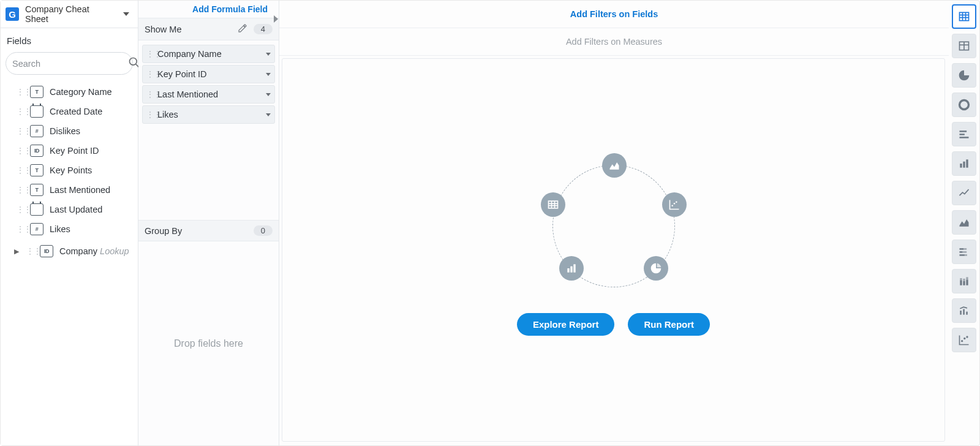 The height and width of the screenshot is (446, 980). I want to click on chart-type-ring, so click(614, 226).